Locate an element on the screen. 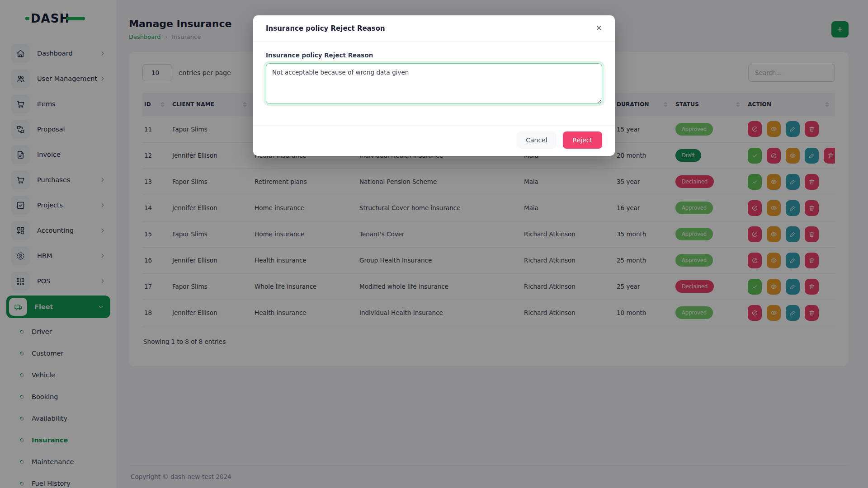 This screenshot has height=488, width=868. reject-reason-textarea: Not acceptable because of wrong data giv… is located at coordinates (434, 84).